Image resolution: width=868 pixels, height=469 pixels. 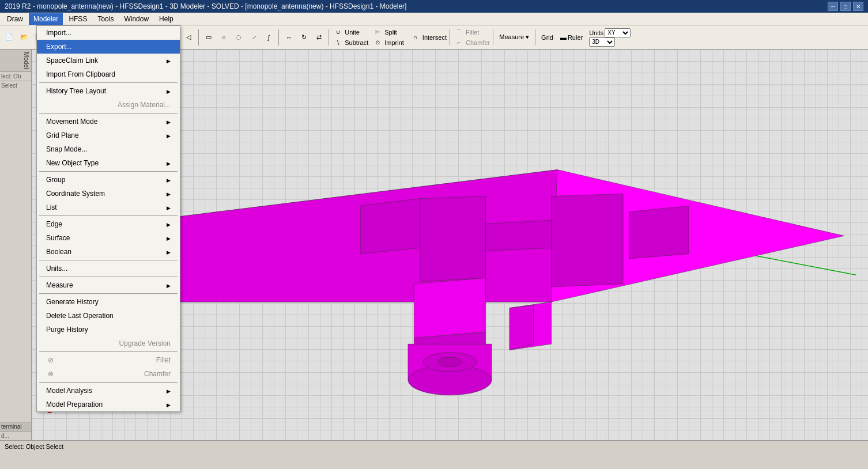 What do you see at coordinates (72, 60) in the screenshot?
I see `spaceclaim-label: SpaceClaim Link` at bounding box center [72, 60].